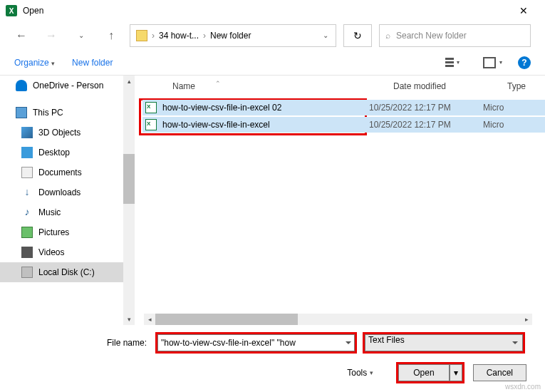 Image resolution: width=545 pixels, height=392 pixels. Describe the element at coordinates (67, 172) in the screenshot. I see `sidebar-item-documents: Documents` at that location.